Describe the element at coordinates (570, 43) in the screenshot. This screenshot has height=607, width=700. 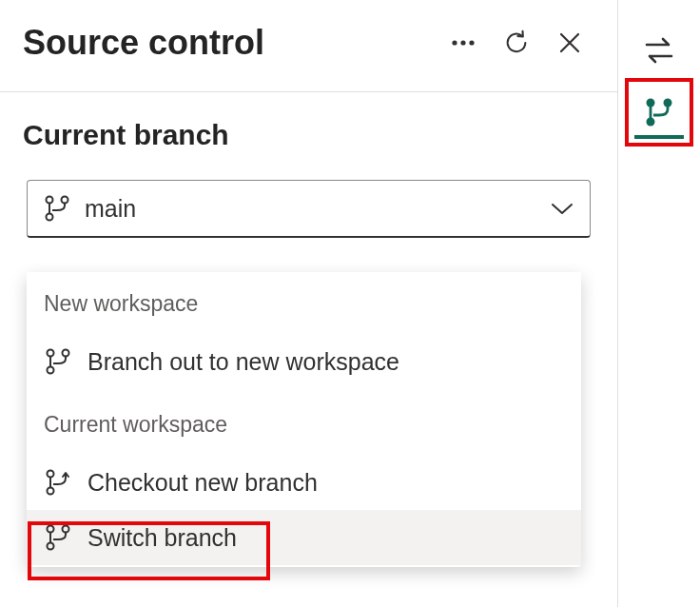
I see `close-button` at that location.